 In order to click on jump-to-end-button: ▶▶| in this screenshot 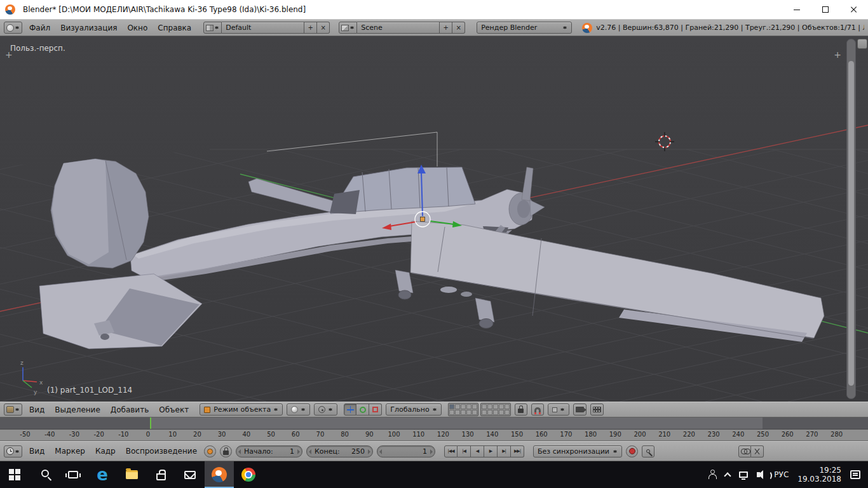, I will do `click(517, 451)`.